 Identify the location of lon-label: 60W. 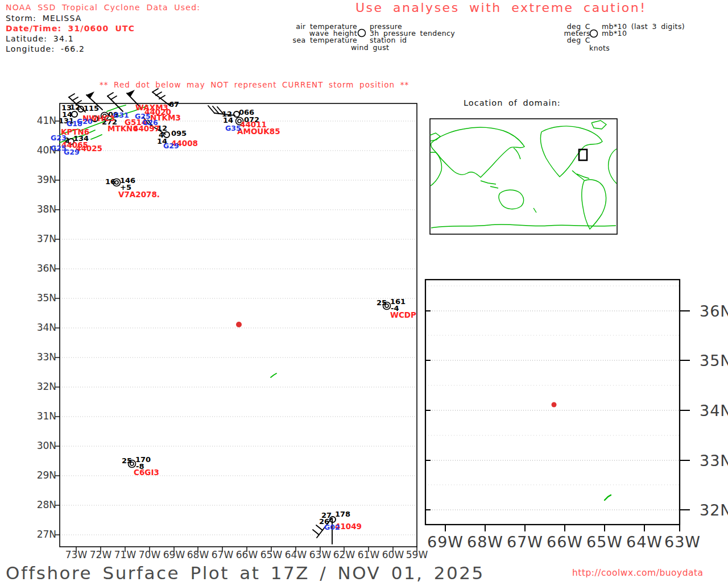
(393, 555).